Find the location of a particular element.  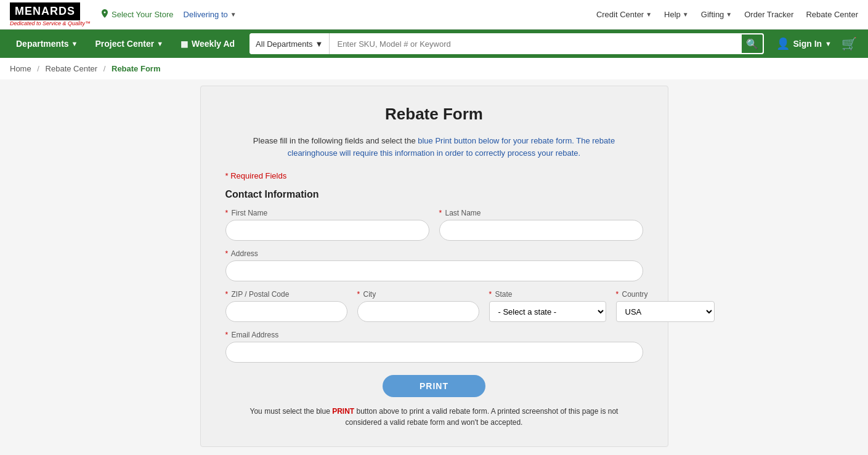

weekly-ad-nav: ▦ Weekly Ad is located at coordinates (208, 44).